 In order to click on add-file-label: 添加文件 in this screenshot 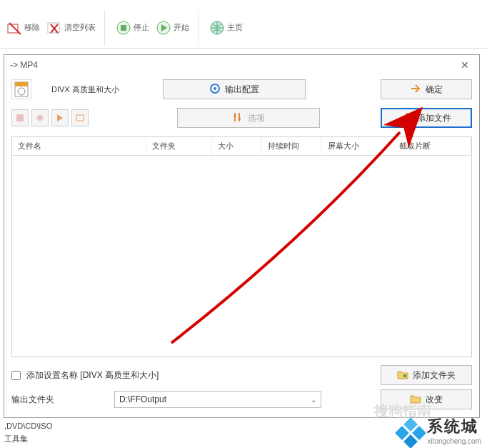, I will do `click(434, 119)`.